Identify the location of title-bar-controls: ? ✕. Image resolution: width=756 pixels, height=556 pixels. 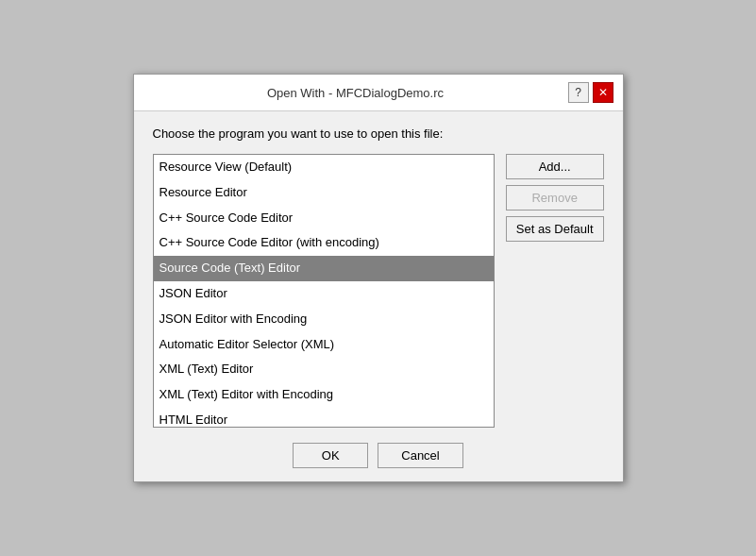
(591, 93).